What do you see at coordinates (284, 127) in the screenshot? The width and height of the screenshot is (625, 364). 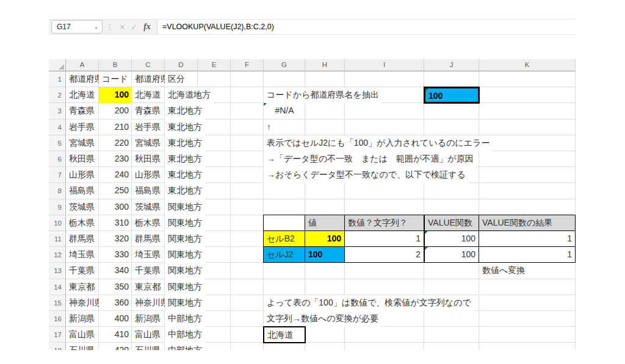 I see `cell-G4: ↑` at bounding box center [284, 127].